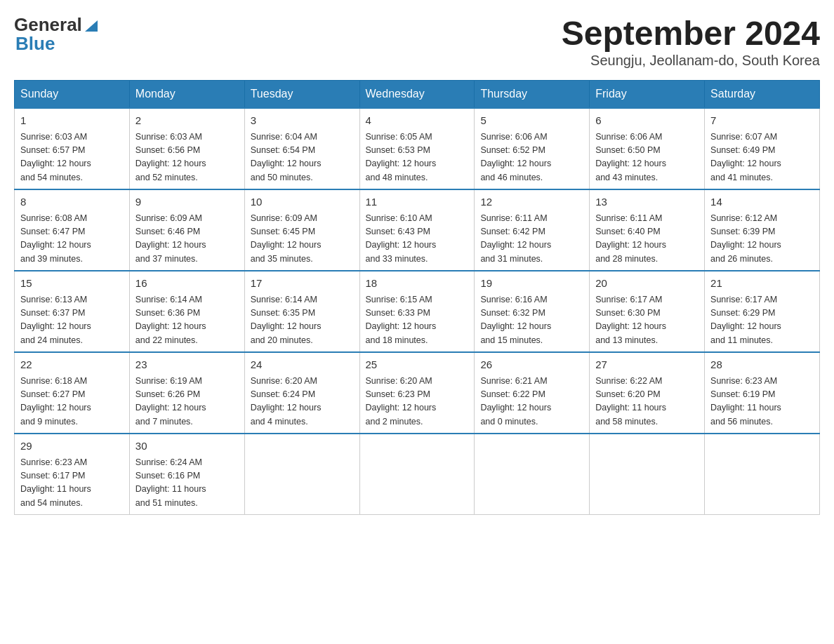 The height and width of the screenshot is (644, 834). Describe the element at coordinates (691, 41) in the screenshot. I see `title-section: September 2024 Seungju, Jeollanam-do, So…` at that location.